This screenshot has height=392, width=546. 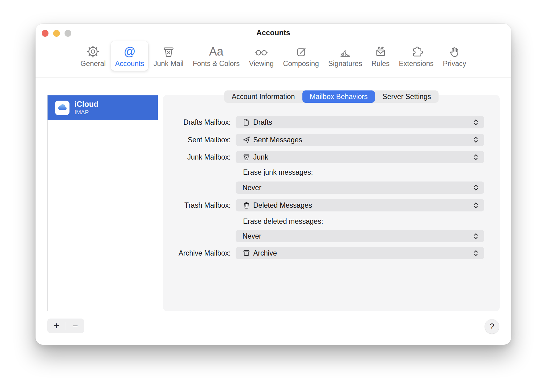 I want to click on trash-mailbox-label: Trash Mailbox:, so click(x=201, y=205).